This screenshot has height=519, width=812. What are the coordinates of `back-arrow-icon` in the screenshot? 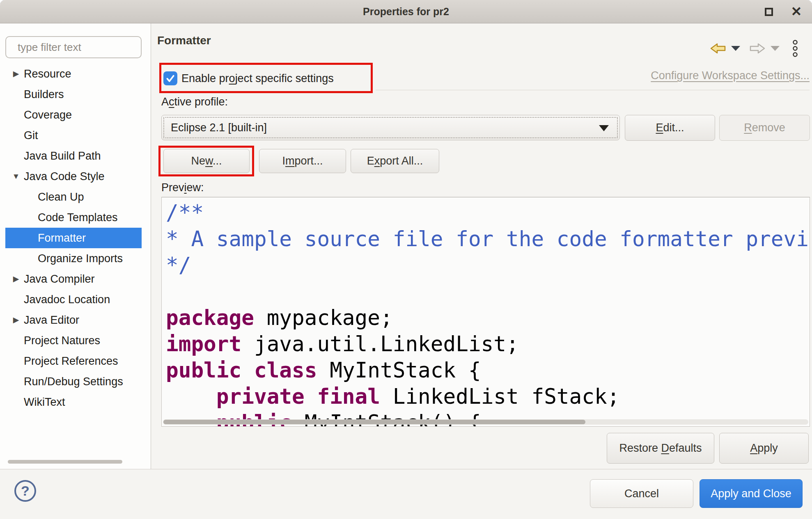 It's located at (718, 48).